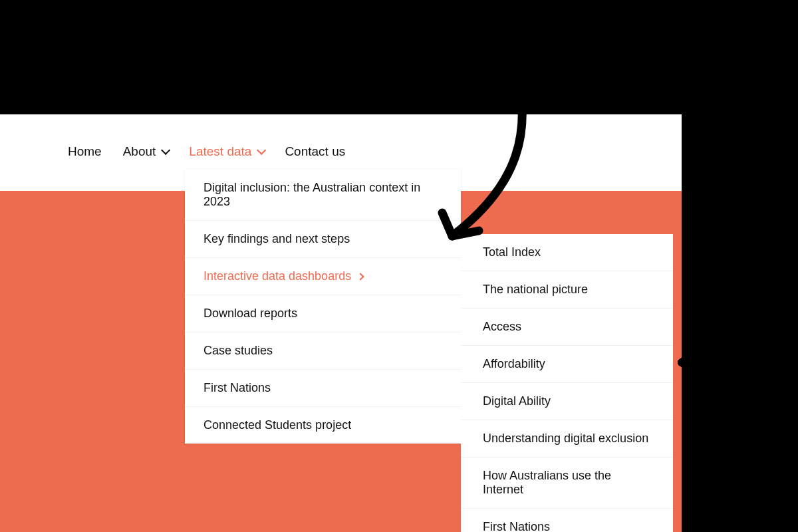 The width and height of the screenshot is (798, 532). Describe the element at coordinates (277, 277) in the screenshot. I see `dropdown-item-label: Interactive data dashboards` at that location.